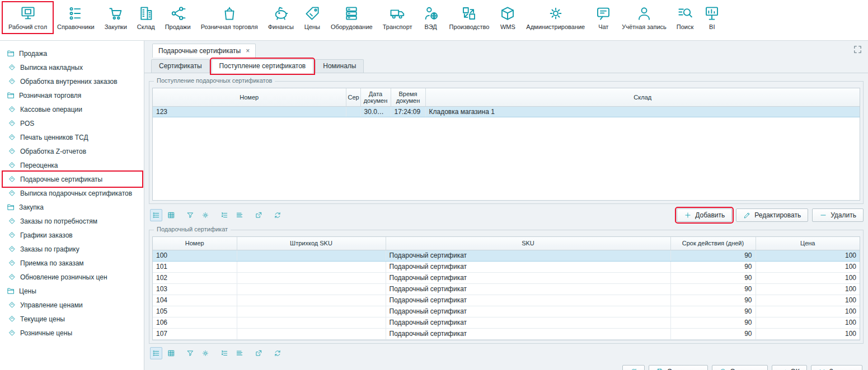 The width and height of the screenshot is (868, 370). Describe the element at coordinates (808, 334) in the screenshot. I see `cell: 100` at that location.